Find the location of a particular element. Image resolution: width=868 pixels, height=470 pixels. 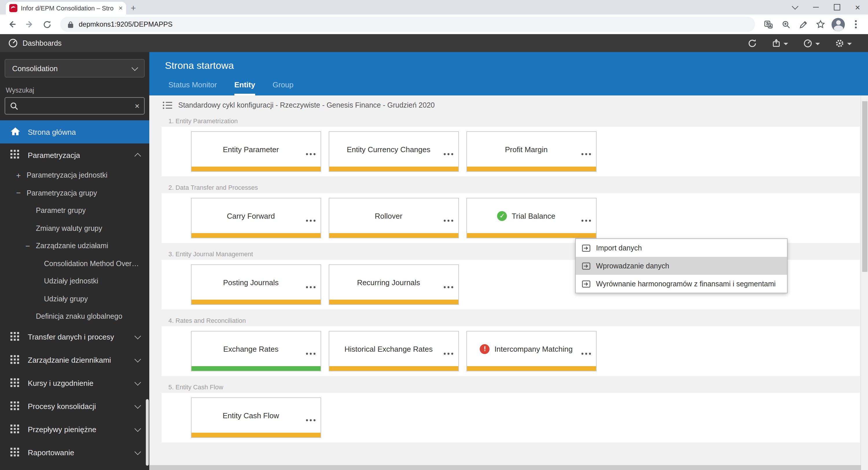

sidebar-item: Parametr grupy is located at coordinates (75, 211).